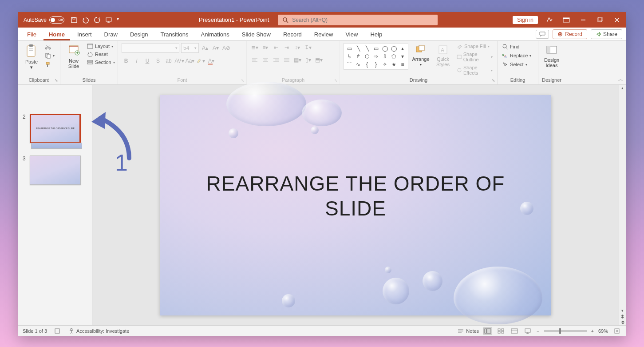 Image resolution: width=644 pixels, height=347 pixels. I want to click on justify-button, so click(287, 60).